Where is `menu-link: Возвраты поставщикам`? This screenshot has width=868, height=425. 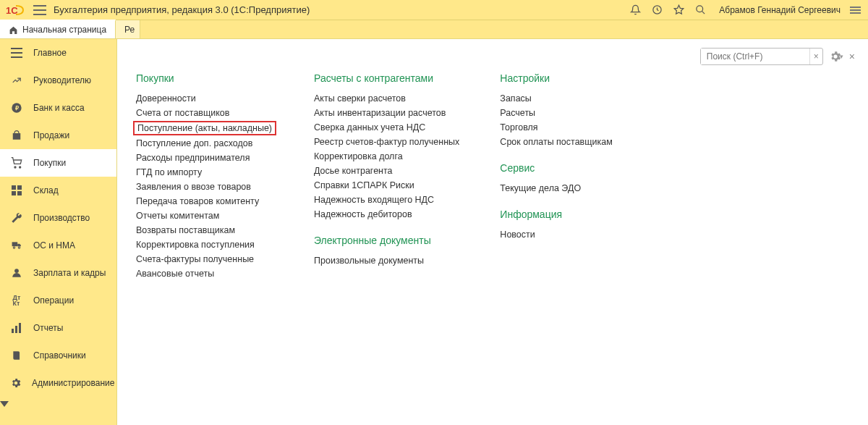
menu-link: Возвраты поставщикам is located at coordinates (205, 230).